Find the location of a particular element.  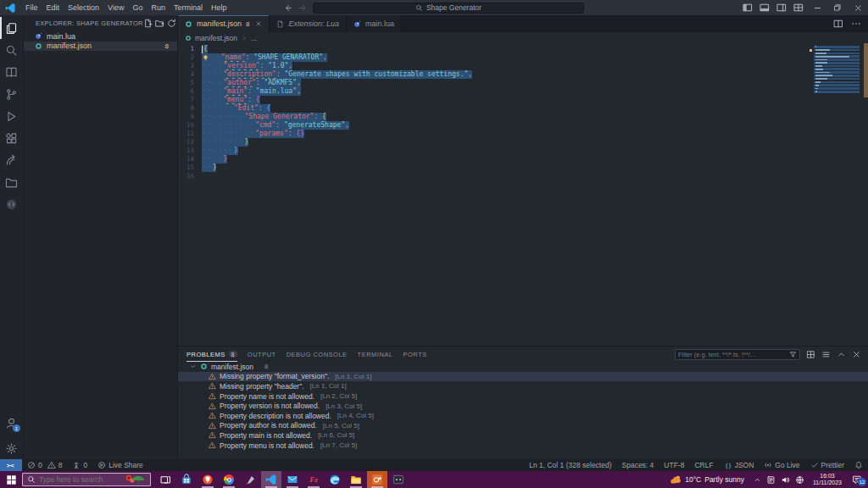

code-line: 11··········"params": {} is located at coordinates (523, 134).